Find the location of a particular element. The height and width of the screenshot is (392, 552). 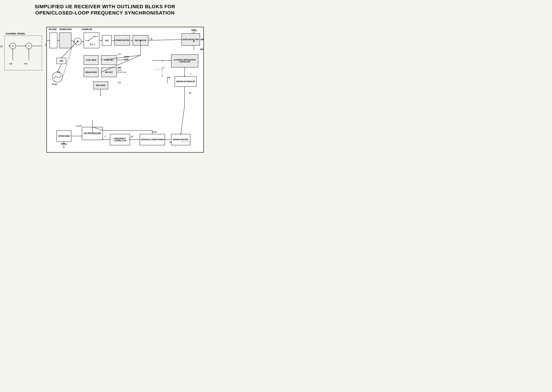

sampler-block: 1/T_c is located at coordinates (92, 41).